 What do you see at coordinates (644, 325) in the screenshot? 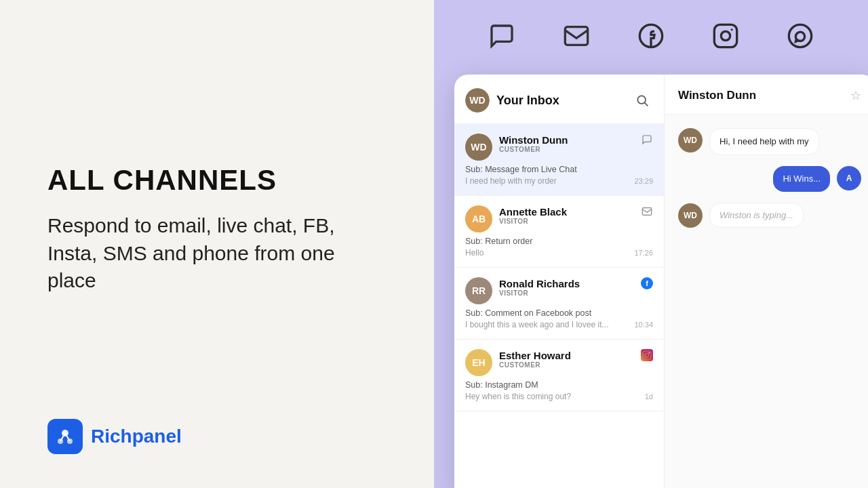
I see `conv-time-3: 10:34` at bounding box center [644, 325].